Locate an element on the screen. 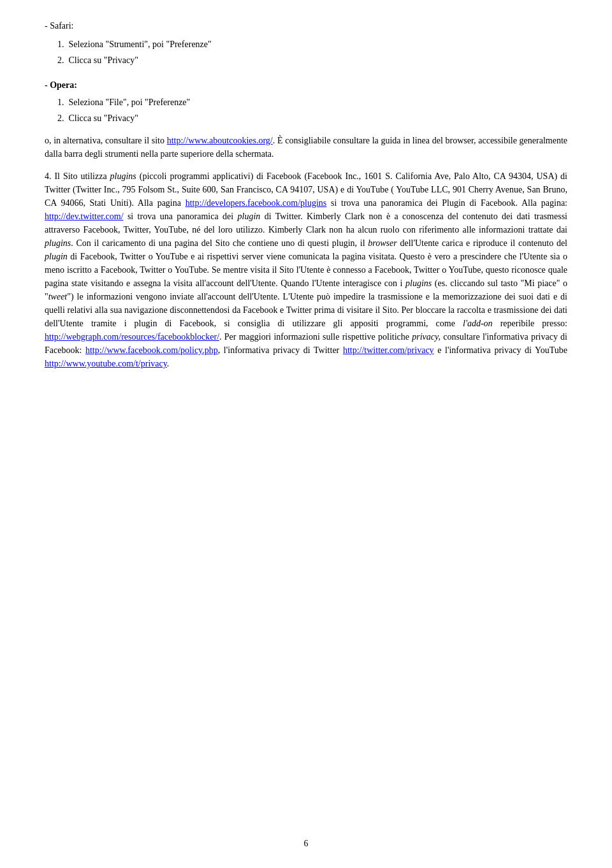 The image size is (612, 868). plugins-italic-3: plugins is located at coordinates (418, 283).